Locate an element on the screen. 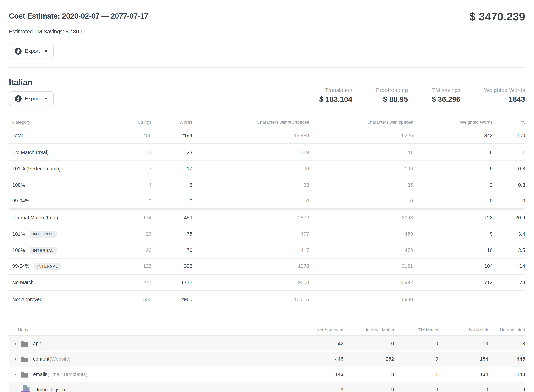 The width and height of the screenshot is (534, 392). chars-without-cell: 0 is located at coordinates (251, 201).